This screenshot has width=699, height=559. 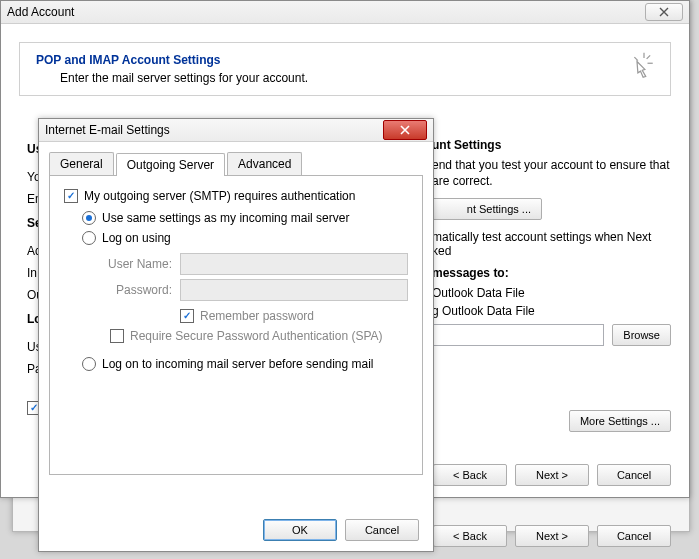 What do you see at coordinates (228, 364) in the screenshot?
I see `log-on-incoming-first-radio: Log on to incoming mail server before se…` at bounding box center [228, 364].